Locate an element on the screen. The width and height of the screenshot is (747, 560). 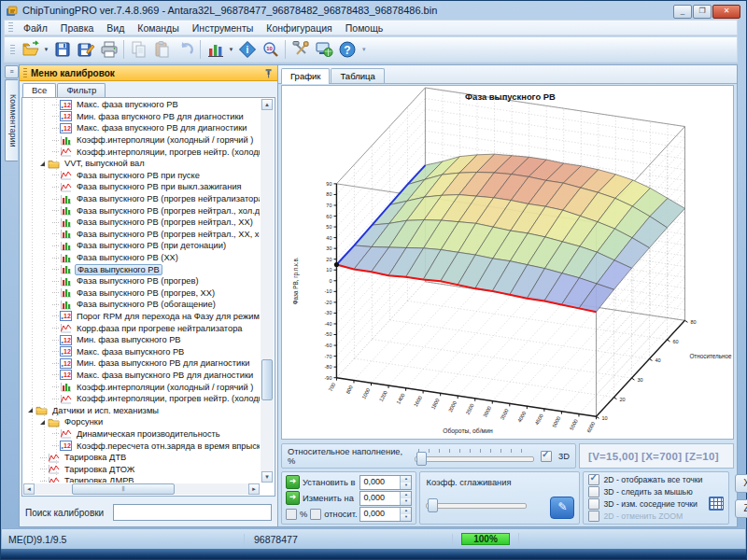
pin-icon is located at coordinates (269, 73).